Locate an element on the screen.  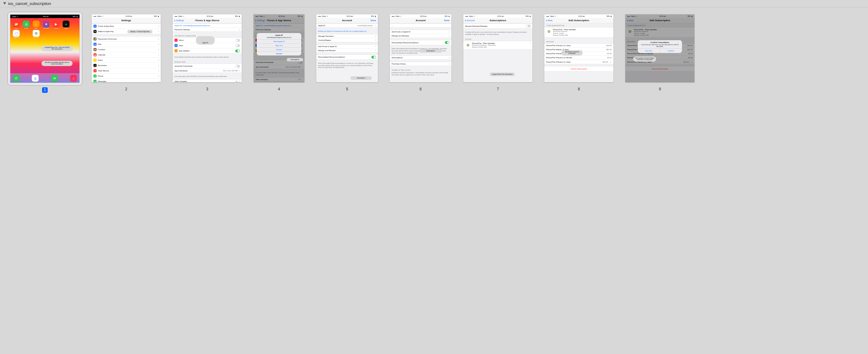
row-appleid: Apple IDrmetcalfe@rjmprogr... is located at coordinates (347, 26).